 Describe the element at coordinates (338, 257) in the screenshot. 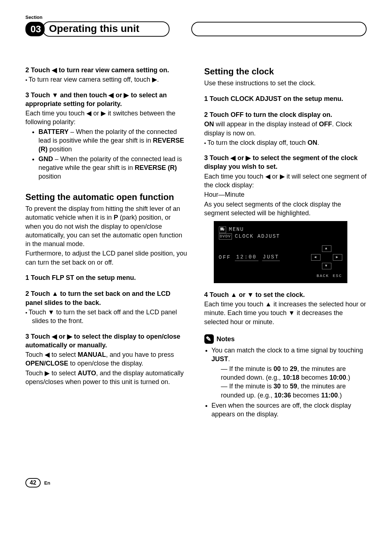

I see `scr-right-icon: ▶` at that location.